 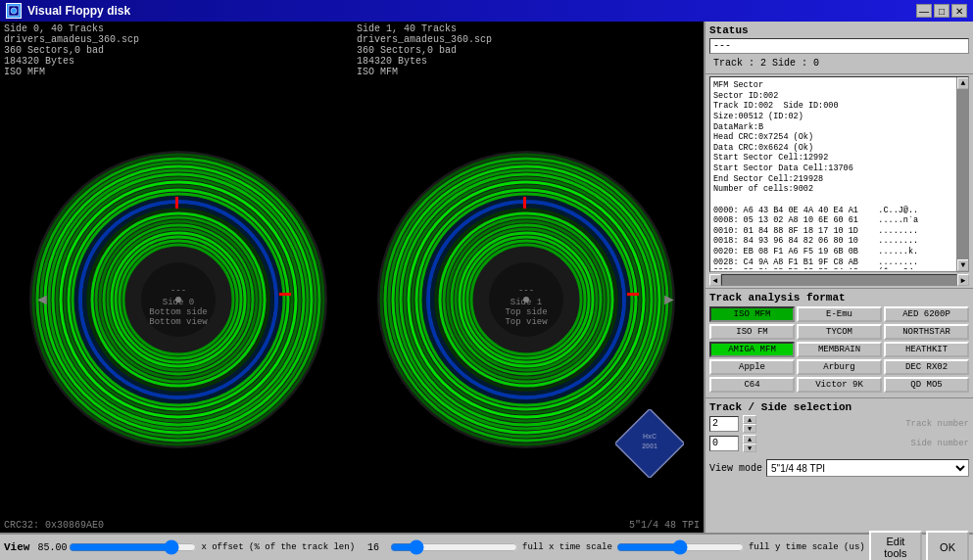 I want to click on status-section: Status --- Track : 2 Side : 0, so click(x=839, y=48).